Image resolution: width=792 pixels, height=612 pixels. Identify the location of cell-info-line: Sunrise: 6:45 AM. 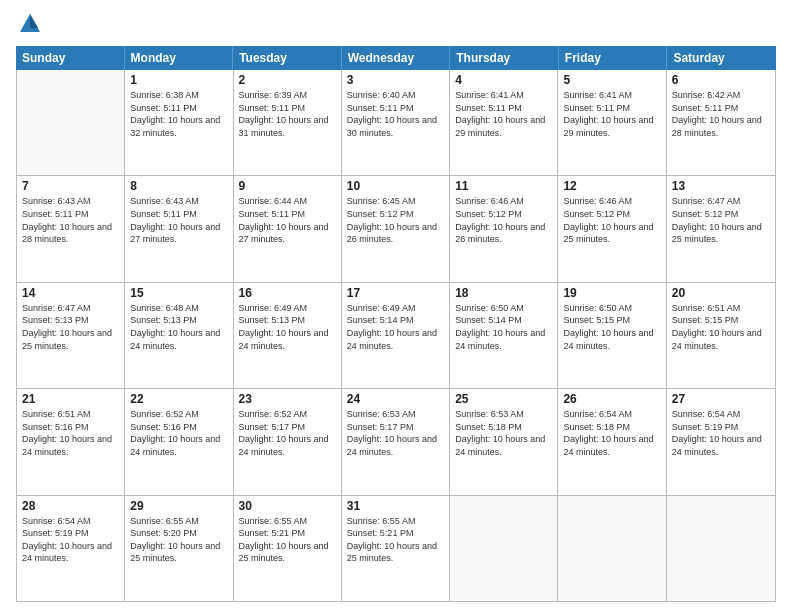
(396, 202).